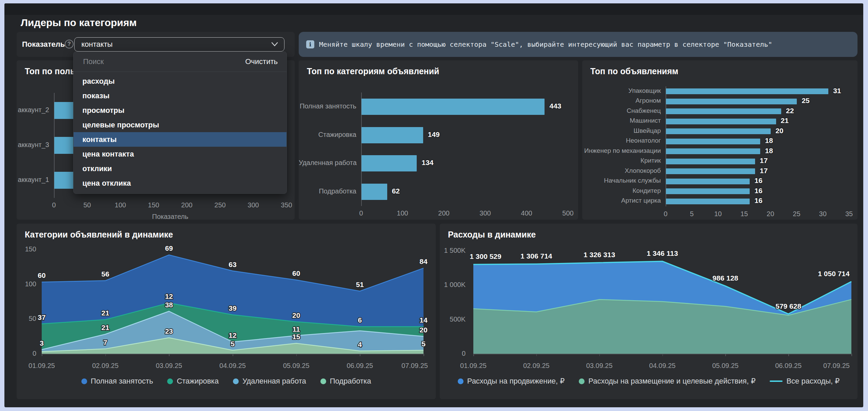 Image resolution: width=868 pixels, height=411 pixels. What do you see at coordinates (622, 191) in the screenshot?
I see `category-label: Кондитер` at bounding box center [622, 191].